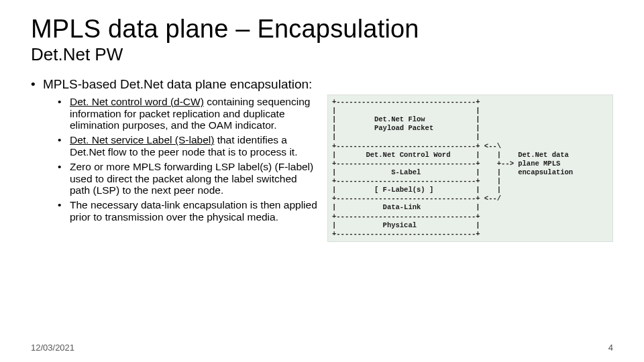 The height and width of the screenshot is (362, 644). Describe the element at coordinates (184, 185) in the screenshot. I see `sub-bullet-rest: used to direct the packet along the labe…` at that location.